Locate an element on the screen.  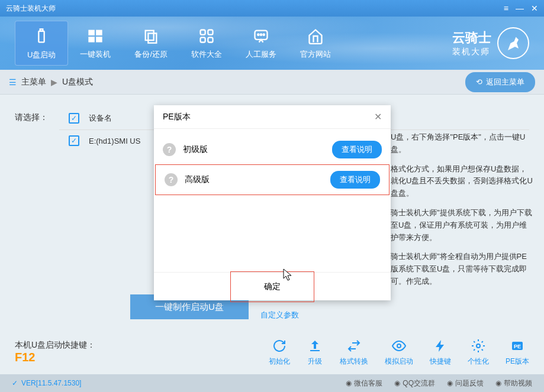
tool-init: 初始化 is located at coordinates (279, 352).